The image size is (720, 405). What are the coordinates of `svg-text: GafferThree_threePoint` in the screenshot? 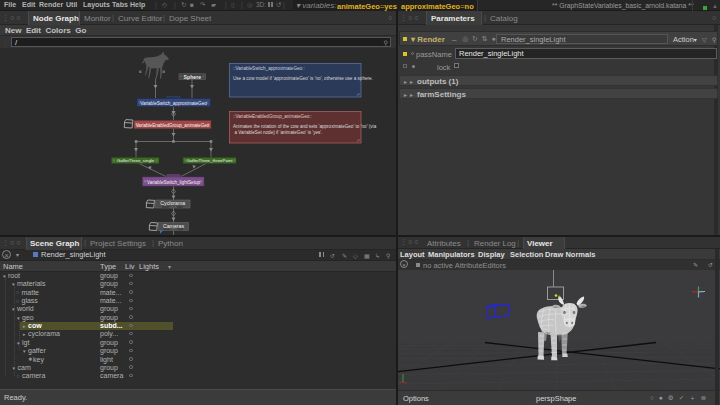 It's located at (210, 160).